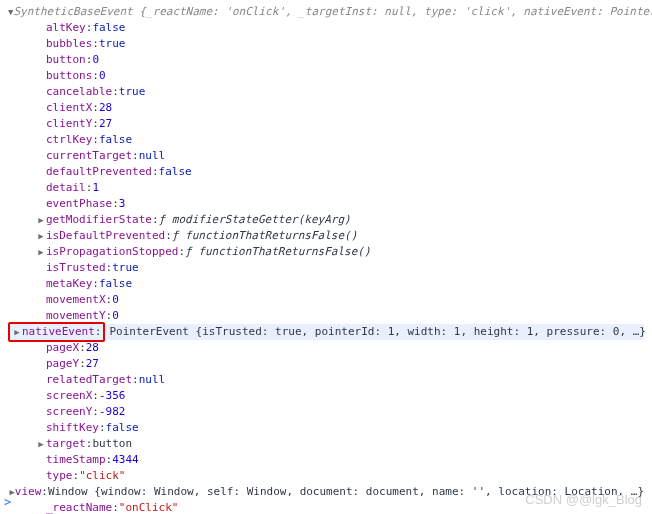  I want to click on prop-pageX: ▶pageX: 28, so click(326, 348).